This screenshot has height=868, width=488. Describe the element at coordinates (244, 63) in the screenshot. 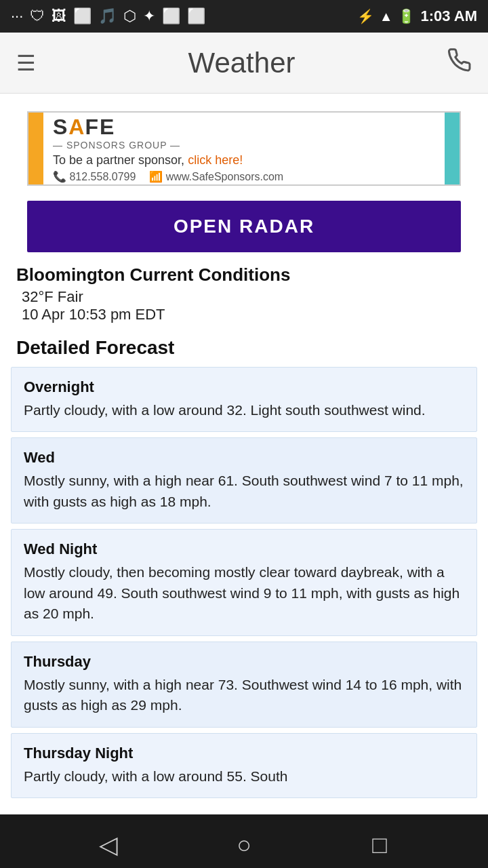

I see `app-bar: ☰ Weather` at that location.